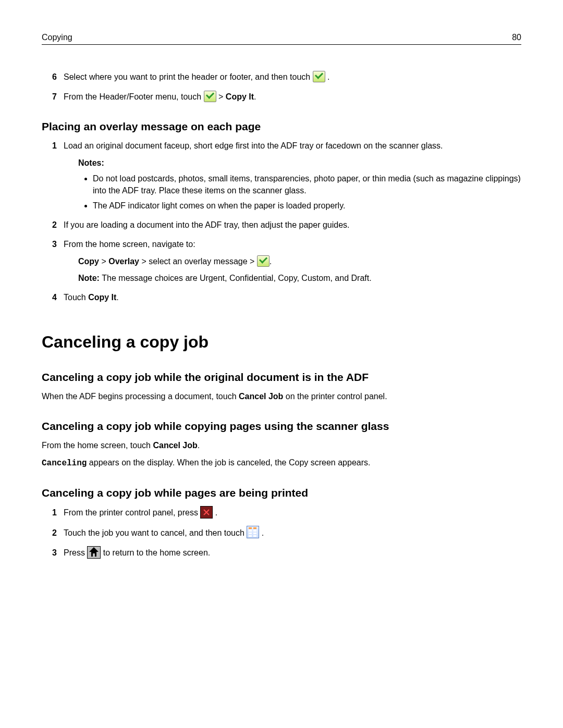  I want to click on nav-path: Copy > Overlay > select an overlay messa…, so click(300, 262).